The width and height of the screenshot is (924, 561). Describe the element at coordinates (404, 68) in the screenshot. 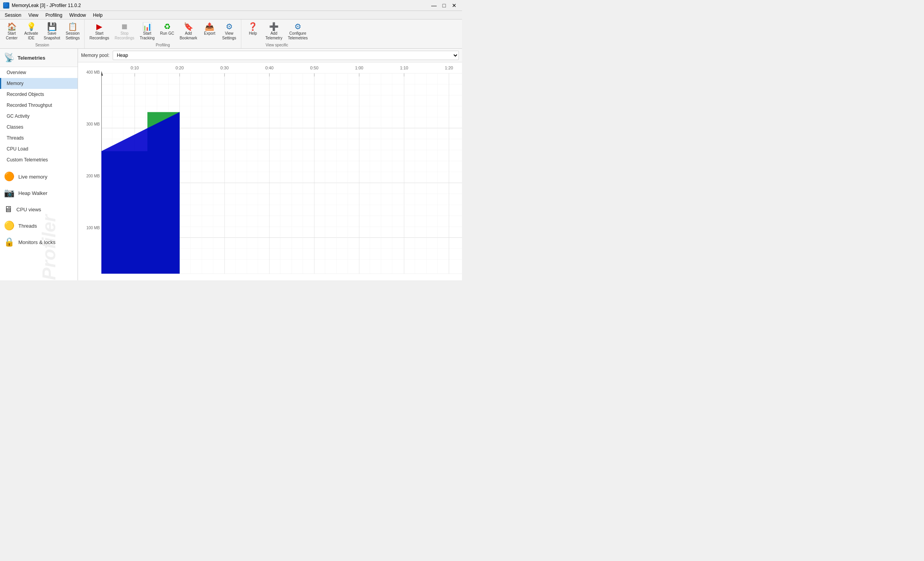

I see `svg-text: 1:10` at that location.